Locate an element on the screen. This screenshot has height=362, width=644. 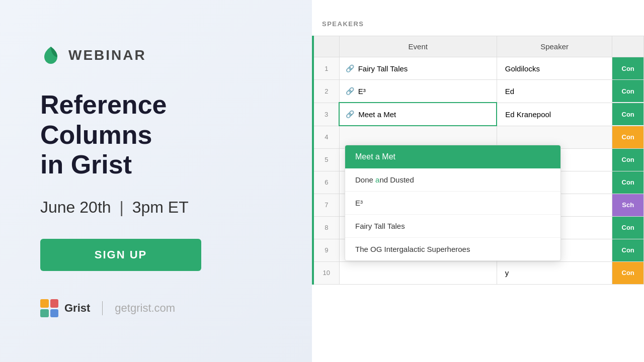
grist-brand-name: Grist is located at coordinates (77, 308).